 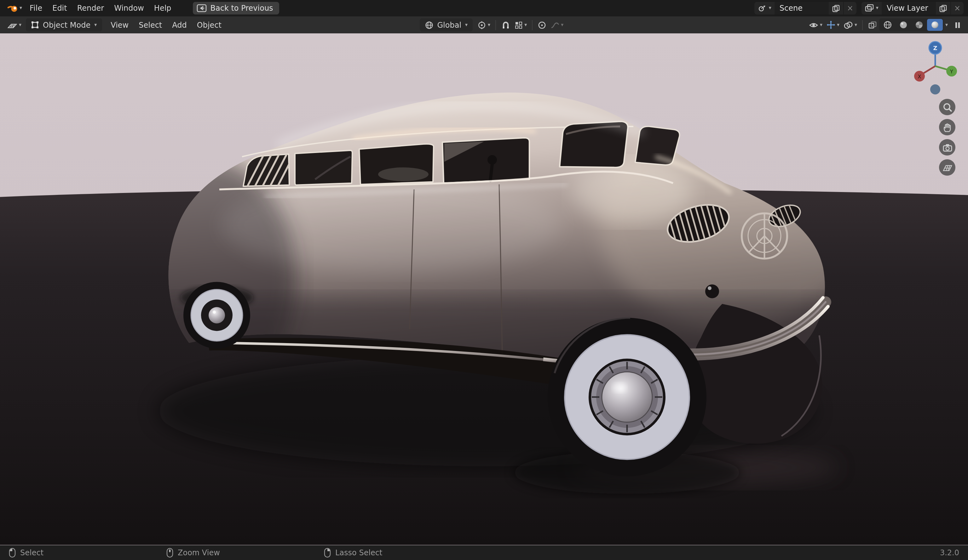 What do you see at coordinates (887, 25) in the screenshot?
I see `shading-wireframe-button` at bounding box center [887, 25].